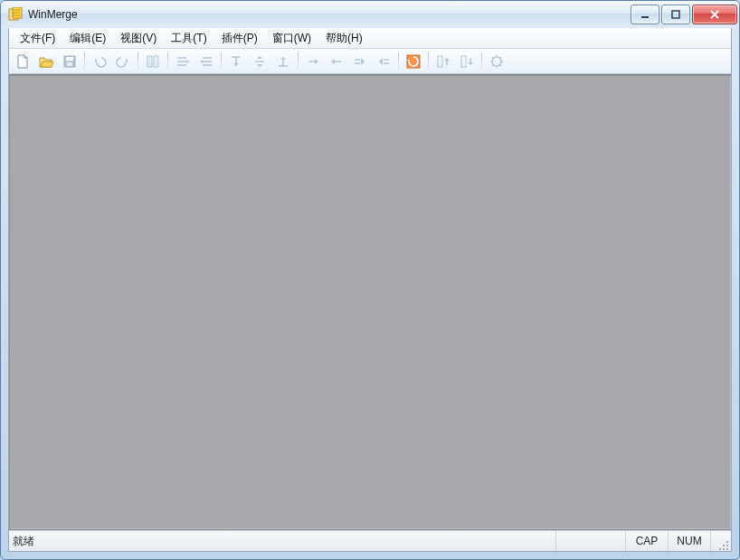 This screenshot has width=740, height=560. What do you see at coordinates (337, 62) in the screenshot?
I see `copy-left-icon` at bounding box center [337, 62].